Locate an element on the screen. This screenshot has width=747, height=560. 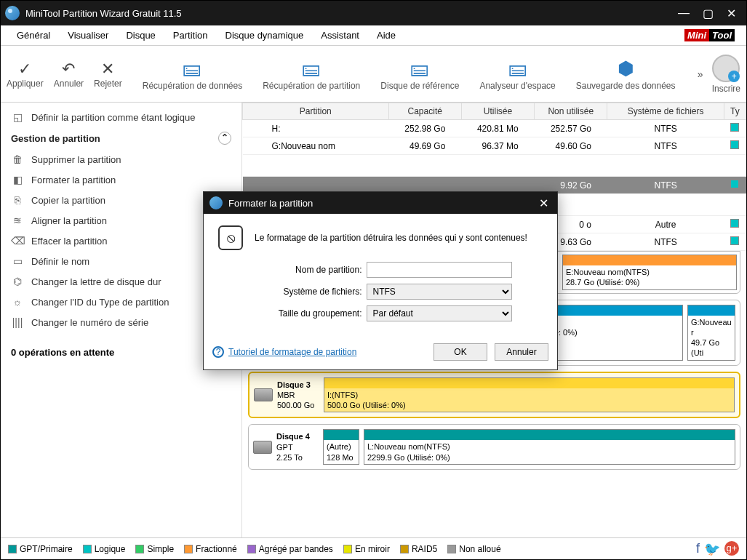
partition-block: (Autre)128 Mo is located at coordinates (341, 447).